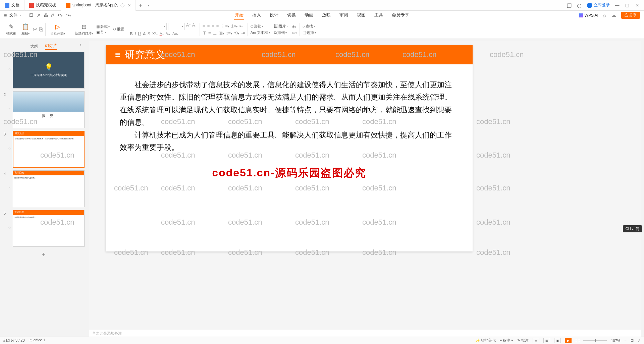 The image size is (644, 344). What do you see at coordinates (122, 5) in the screenshot?
I see `tab-pin-icon: ◯` at bounding box center [122, 5].